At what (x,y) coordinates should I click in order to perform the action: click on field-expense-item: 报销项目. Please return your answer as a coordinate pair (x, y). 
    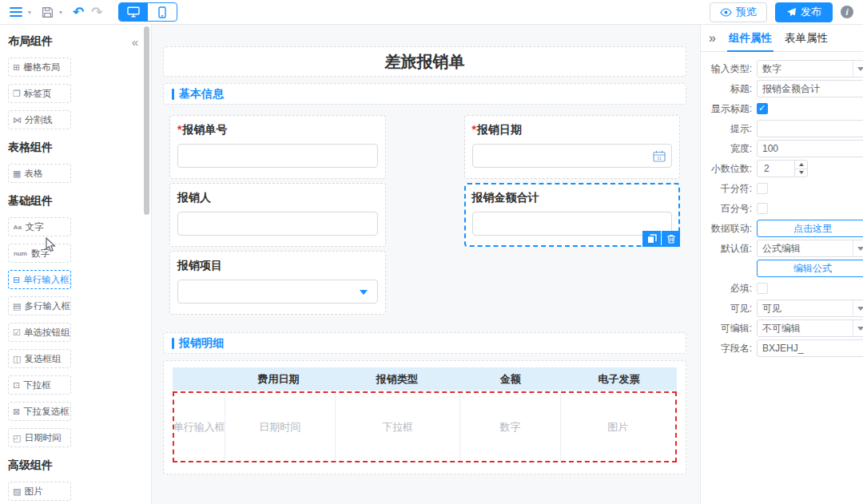
    Looking at the image, I should click on (278, 283).